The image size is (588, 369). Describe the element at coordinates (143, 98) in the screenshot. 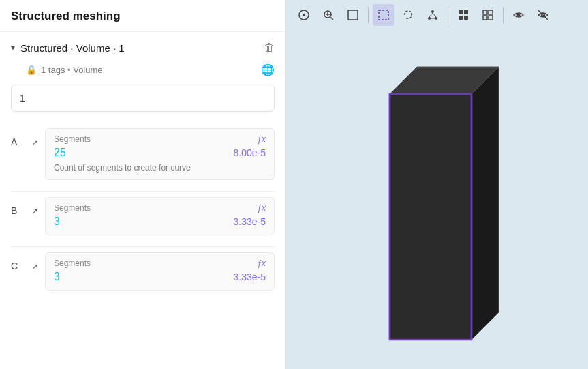

I see `volume-input-box` at that location.